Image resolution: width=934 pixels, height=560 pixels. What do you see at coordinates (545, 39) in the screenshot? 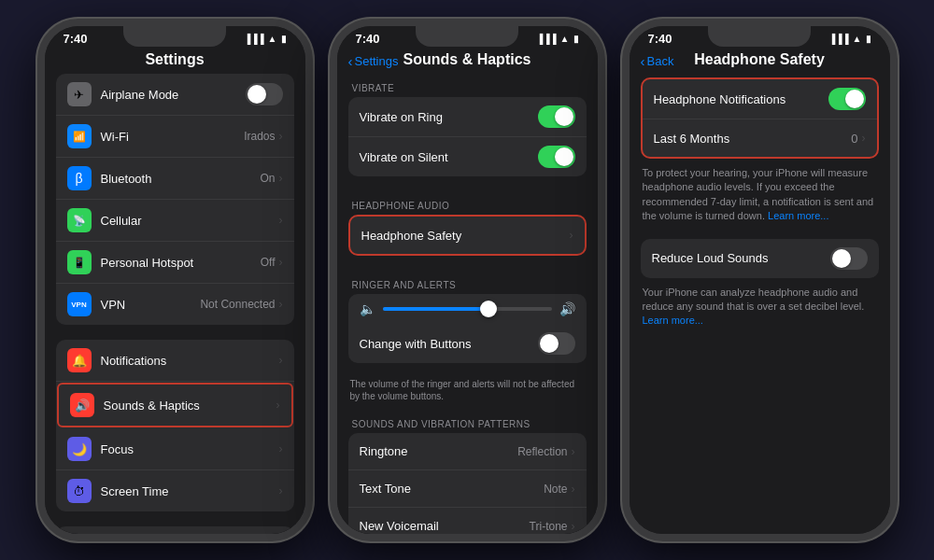
I see `signal-icon-2: ▐▐▐` at bounding box center [545, 39].